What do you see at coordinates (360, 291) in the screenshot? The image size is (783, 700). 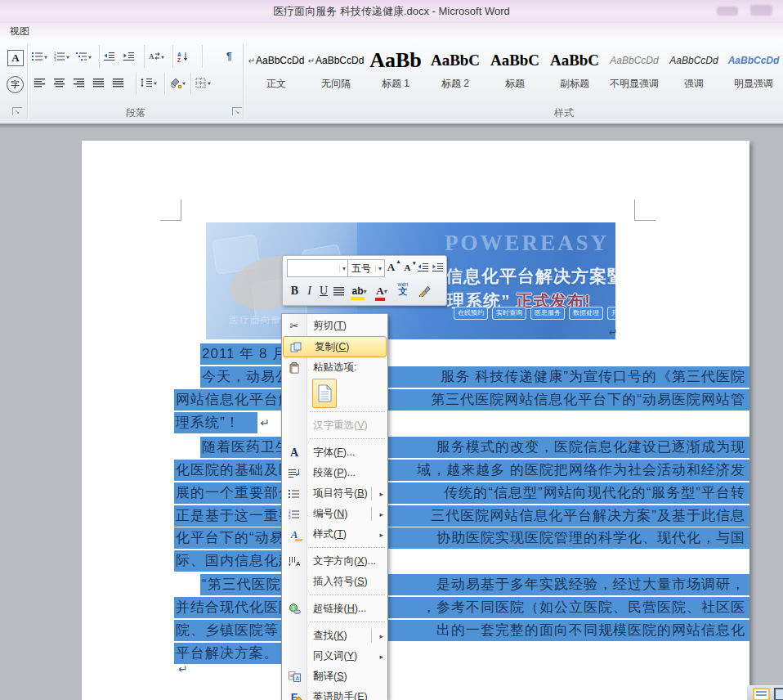 I see `text-highlight-button: ab ▾` at bounding box center [360, 291].